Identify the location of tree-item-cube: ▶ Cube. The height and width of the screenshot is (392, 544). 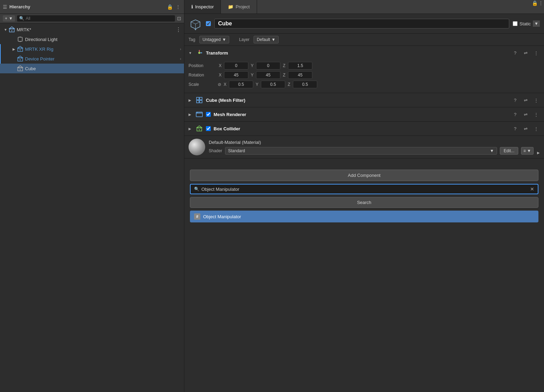
(92, 68).